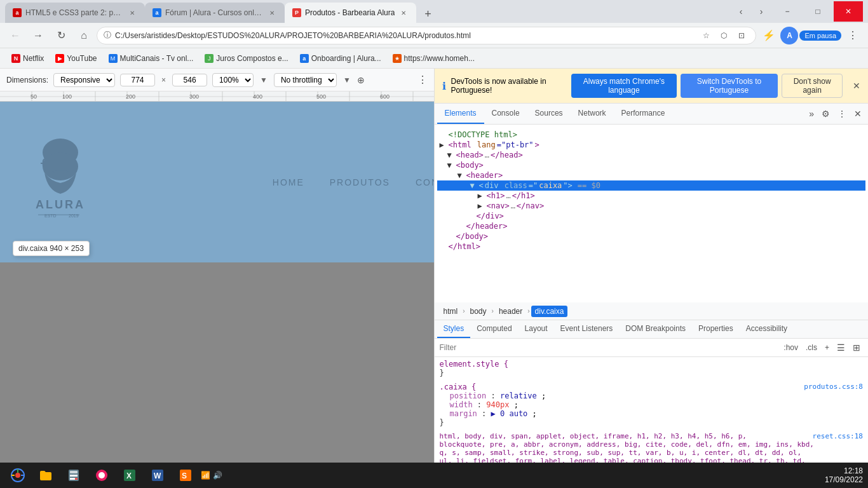 The width and height of the screenshot is (868, 488). Describe the element at coordinates (34, 97) in the screenshot. I see `svg-text: 50` at that location.